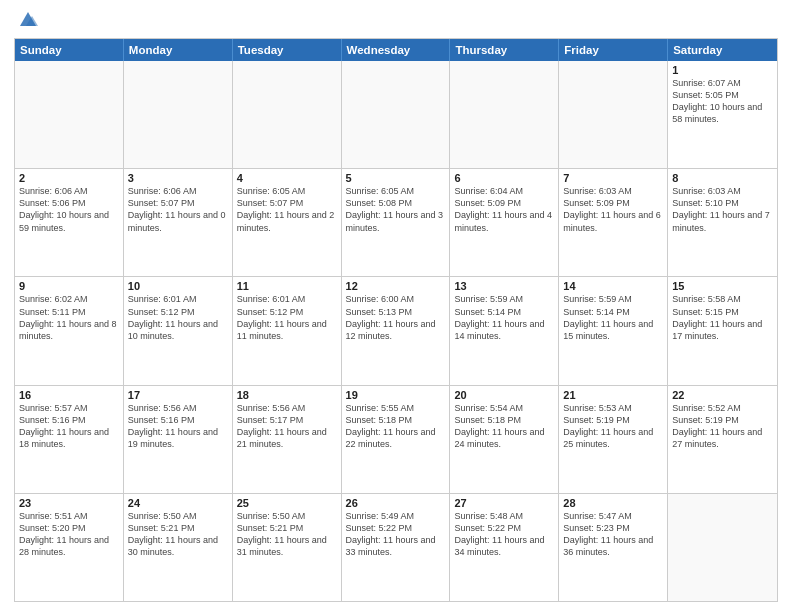  I want to click on day-cell-4: 4Sunrise: 6:05 AM Sunset: 5:07 PM Daylig…, so click(288, 222).